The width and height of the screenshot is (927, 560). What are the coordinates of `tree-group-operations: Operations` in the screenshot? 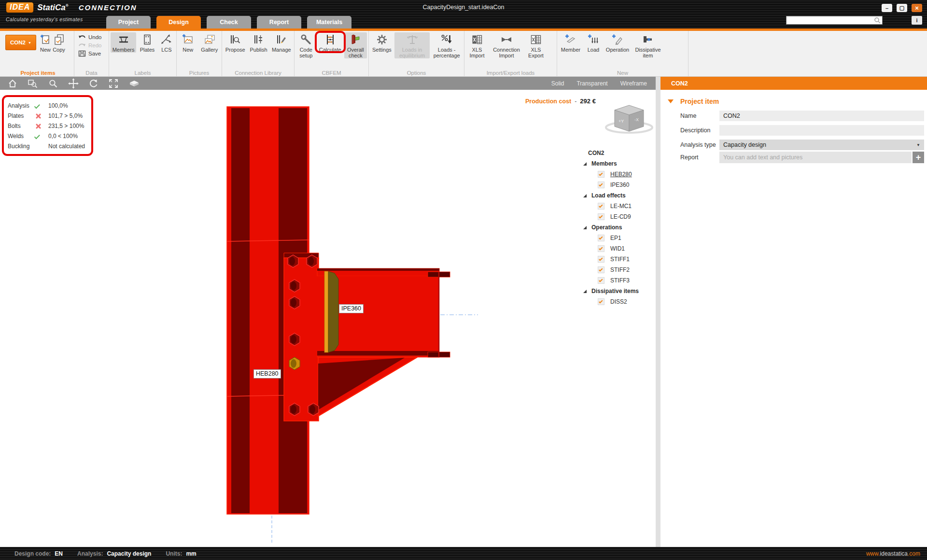 It's located at (618, 227).